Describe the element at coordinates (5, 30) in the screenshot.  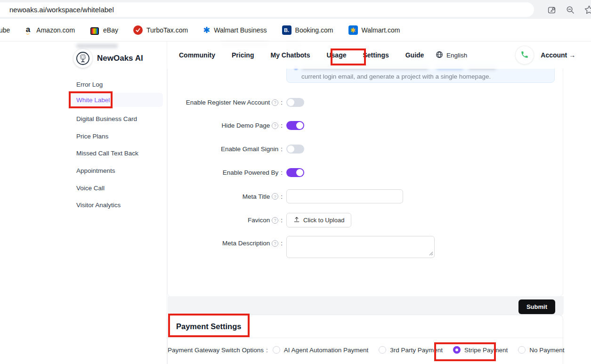
I see `bookmark-partial: ube` at that location.